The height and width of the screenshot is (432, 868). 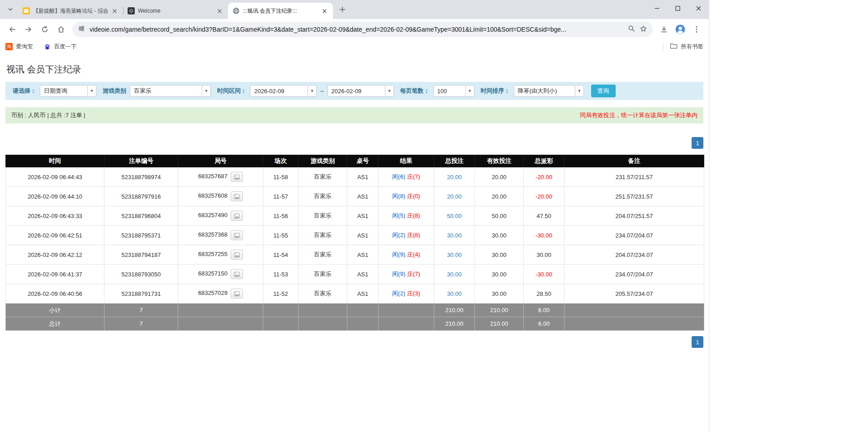 I want to click on cell-round: 683257490, so click(x=221, y=216).